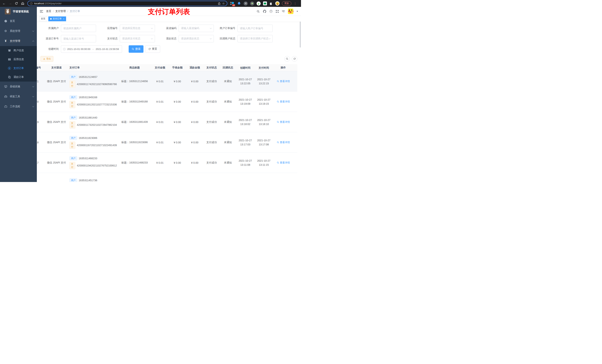 This screenshot has width=602, height=364. What do you see at coordinates (271, 3) in the screenshot?
I see `extensions-puzzle-icon` at bounding box center [271, 3].